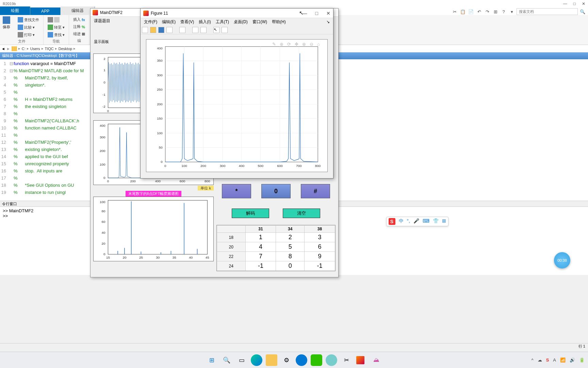 This screenshot has width=588, height=368. What do you see at coordinates (346, 360) in the screenshot?
I see `snip-icon: ✂` at bounding box center [346, 360].